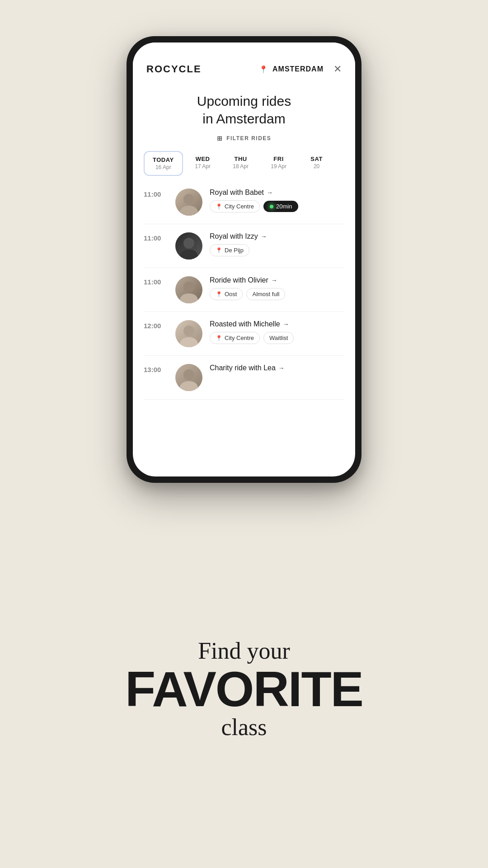 Image resolution: width=488 pixels, height=868 pixels. What do you see at coordinates (249, 138) in the screenshot?
I see `filter-label: FILTER RIDES` at bounding box center [249, 138].